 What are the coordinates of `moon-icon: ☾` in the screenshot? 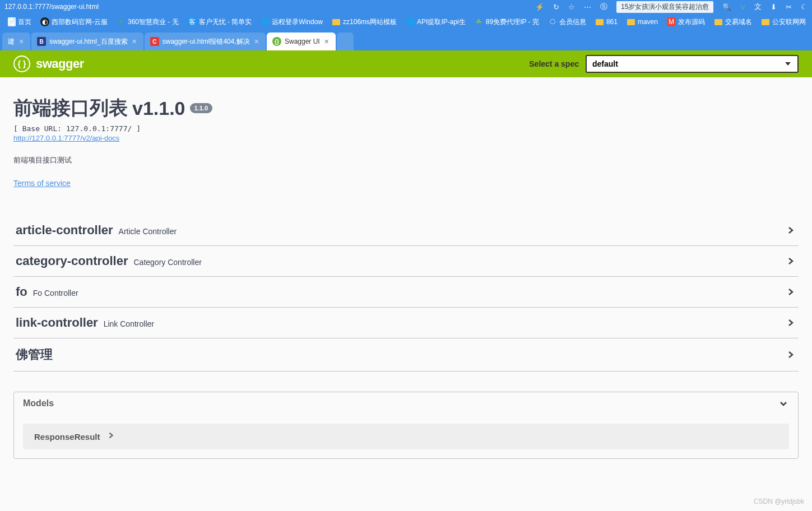 It's located at (804, 7).